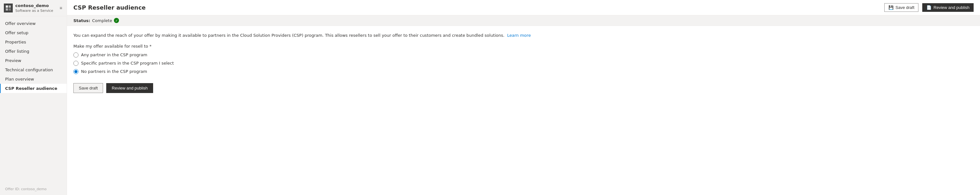 The image size is (980, 195). Describe the element at coordinates (102, 21) in the screenshot. I see `status-value: Complete` at that location.